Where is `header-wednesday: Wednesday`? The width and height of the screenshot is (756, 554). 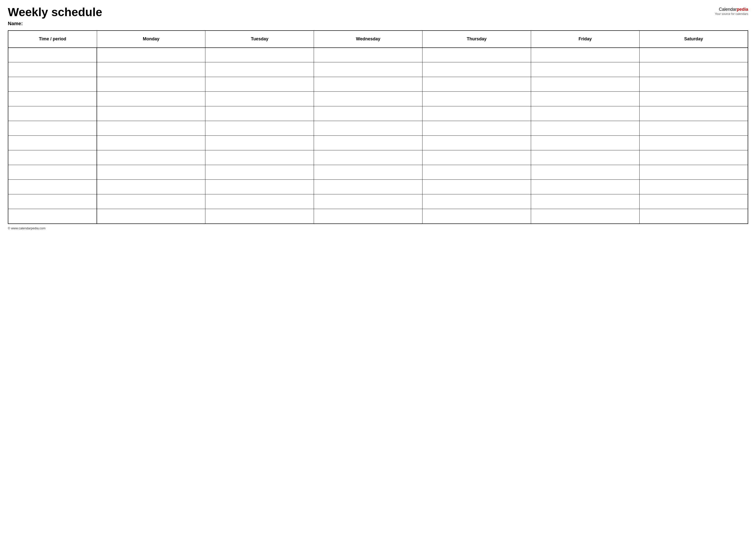 header-wednesday: Wednesday is located at coordinates (368, 39).